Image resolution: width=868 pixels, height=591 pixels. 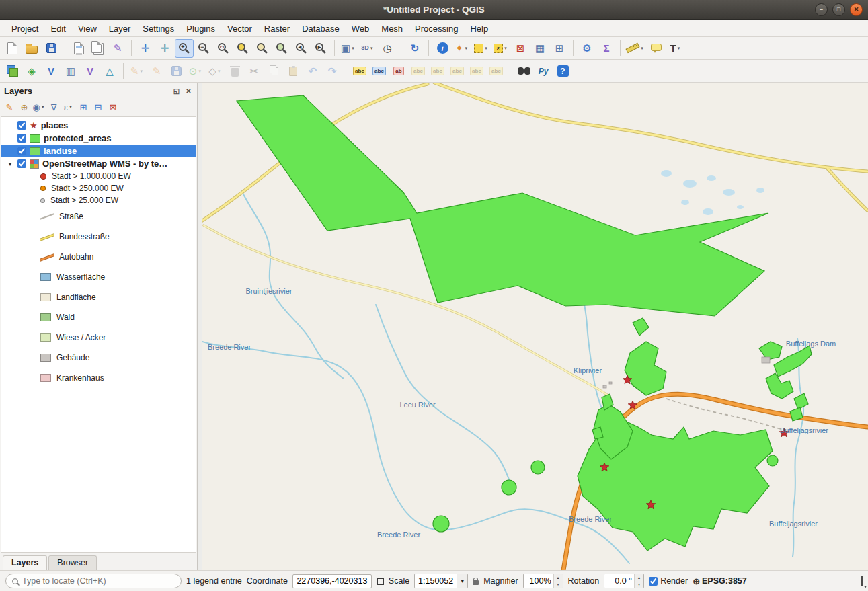 What do you see at coordinates (301, 48) in the screenshot?
I see `zoom-last-button: ◂` at bounding box center [301, 48].